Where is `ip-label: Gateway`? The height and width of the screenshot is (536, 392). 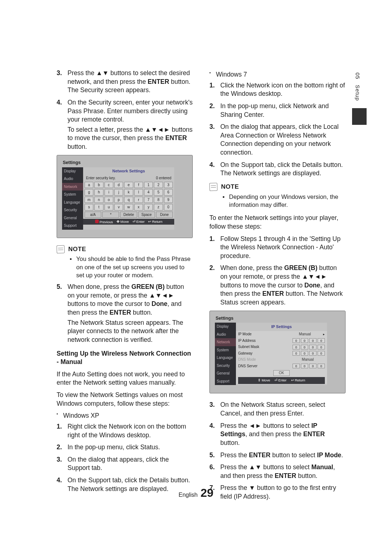 ip-label: Gateway is located at coordinates (265, 353).